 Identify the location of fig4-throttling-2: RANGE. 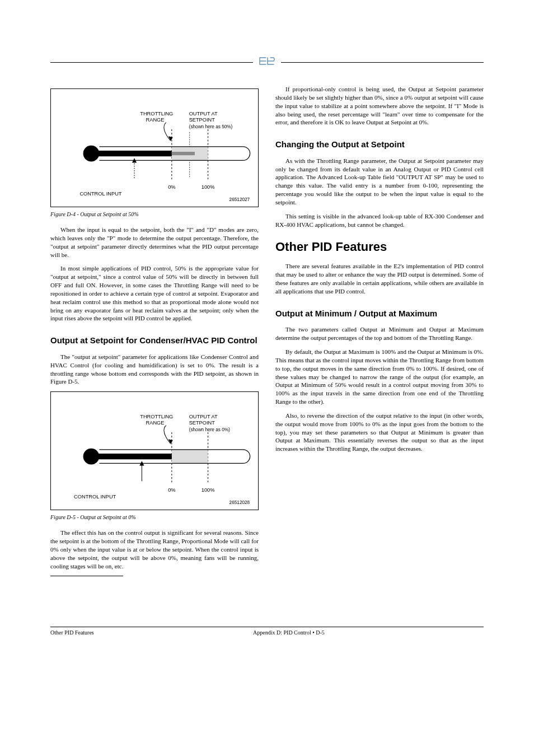
(156, 120).